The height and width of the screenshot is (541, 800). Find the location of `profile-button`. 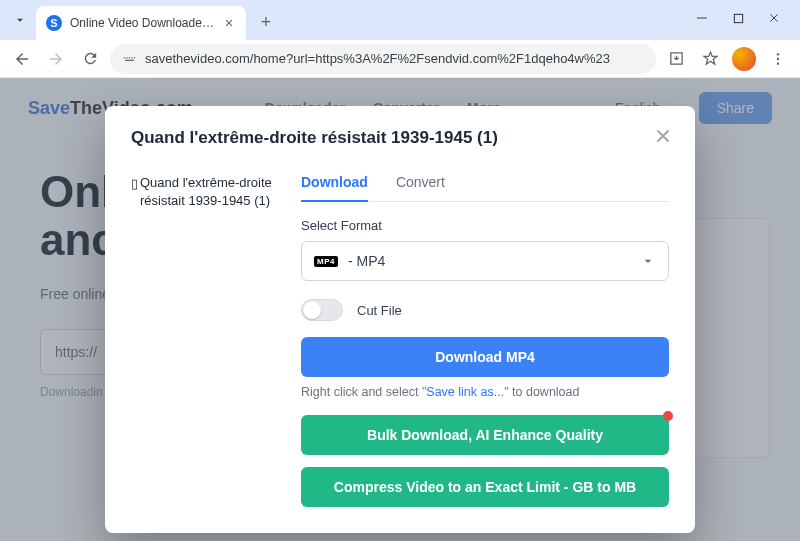

profile-button is located at coordinates (744, 59).